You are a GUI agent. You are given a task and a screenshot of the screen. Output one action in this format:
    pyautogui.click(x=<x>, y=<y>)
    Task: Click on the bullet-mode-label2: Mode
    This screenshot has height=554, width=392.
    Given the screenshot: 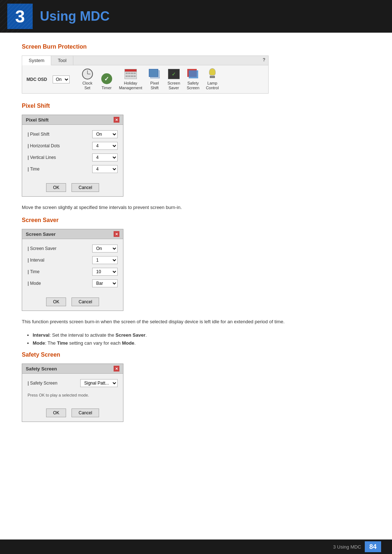 What is the action you would take?
    pyautogui.click(x=128, y=343)
    